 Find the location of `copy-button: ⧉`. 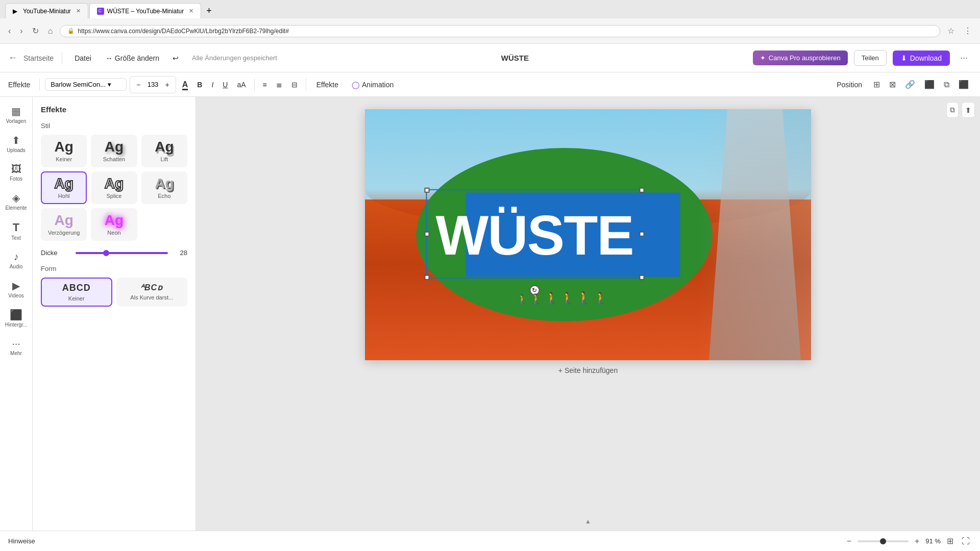

copy-button: ⧉ is located at coordinates (952, 110).